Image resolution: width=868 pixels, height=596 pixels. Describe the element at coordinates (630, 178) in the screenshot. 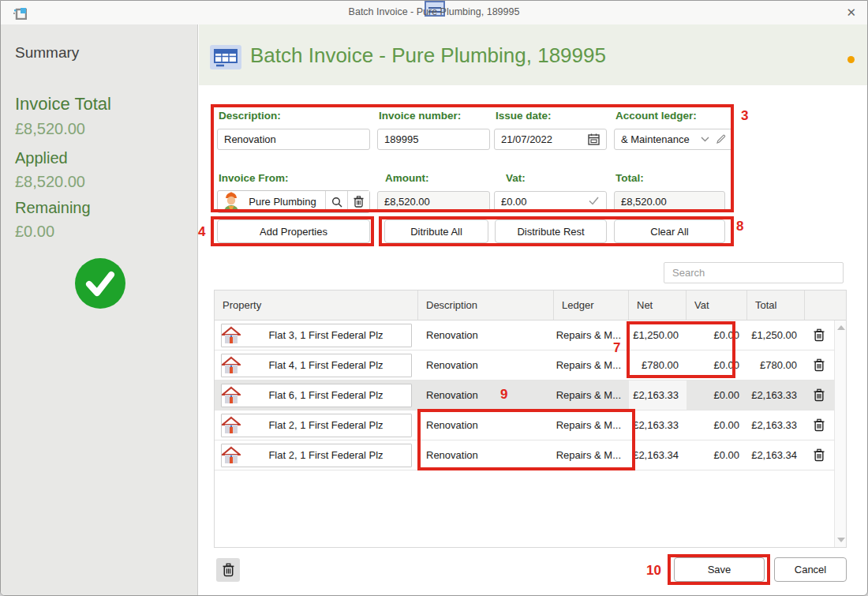

I see `total-label: Total:` at that location.